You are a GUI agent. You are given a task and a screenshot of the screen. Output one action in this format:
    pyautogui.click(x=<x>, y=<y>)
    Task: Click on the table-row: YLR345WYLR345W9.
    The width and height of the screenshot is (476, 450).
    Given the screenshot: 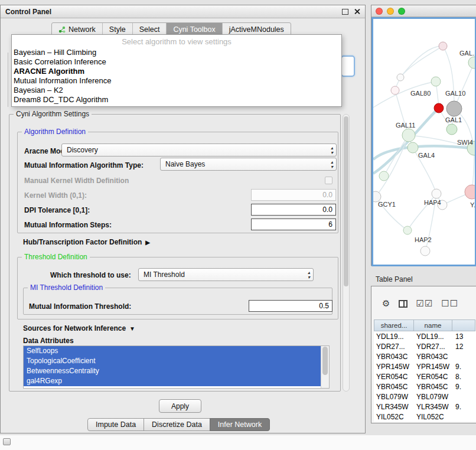 What is the action you would take?
    pyautogui.click(x=425, y=406)
    